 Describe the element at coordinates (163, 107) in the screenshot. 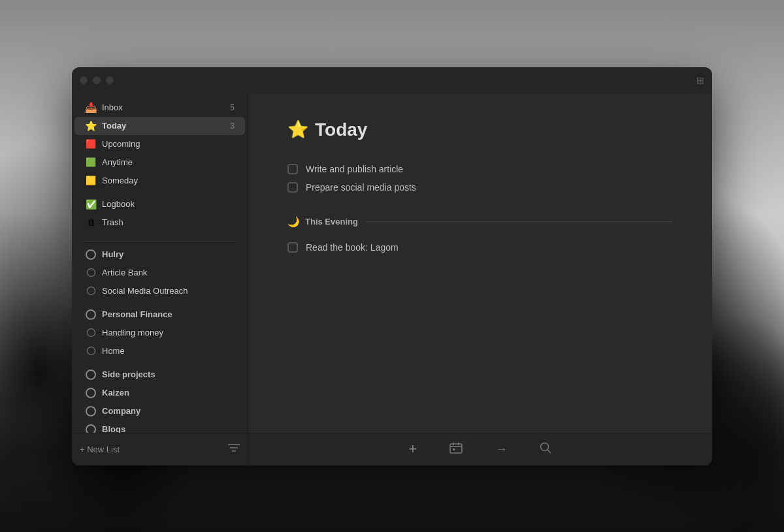

I see `inbox-label: Inbox` at that location.